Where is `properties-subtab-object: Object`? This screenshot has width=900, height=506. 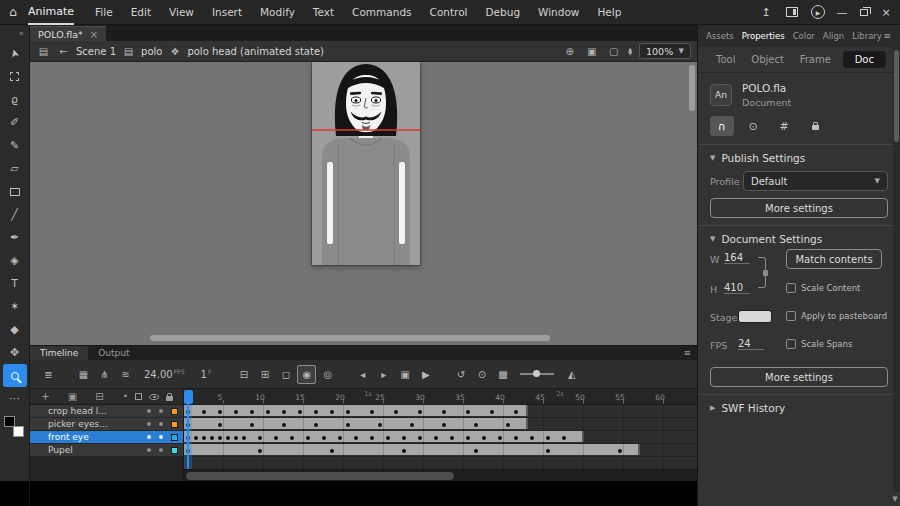
properties-subtab-object: Object is located at coordinates (768, 60).